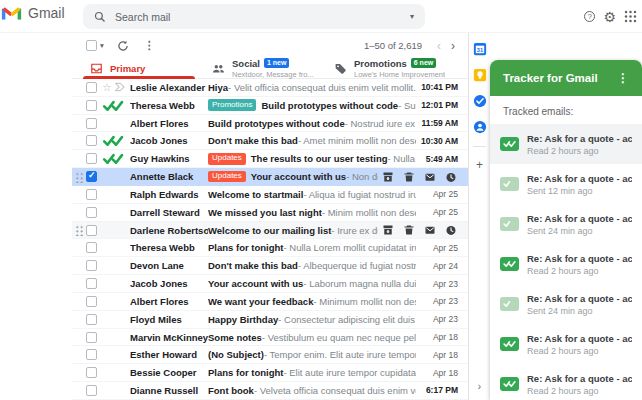 This screenshot has width=642, height=400. What do you see at coordinates (580, 231) in the screenshot?
I see `tracked-email-status: Sent 24 min ago` at bounding box center [580, 231].